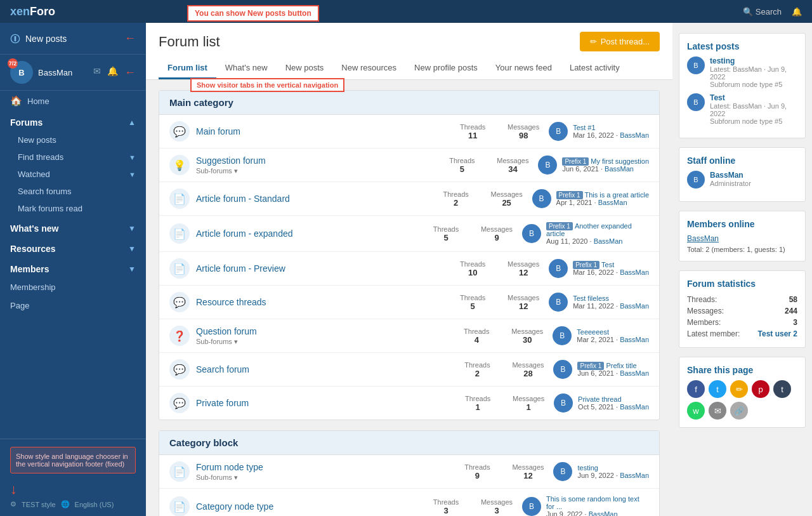 This screenshot has width=812, height=516. I want to click on sidebar-bottom-links: ⚙ TEST style 🌐 English (US), so click(73, 504).